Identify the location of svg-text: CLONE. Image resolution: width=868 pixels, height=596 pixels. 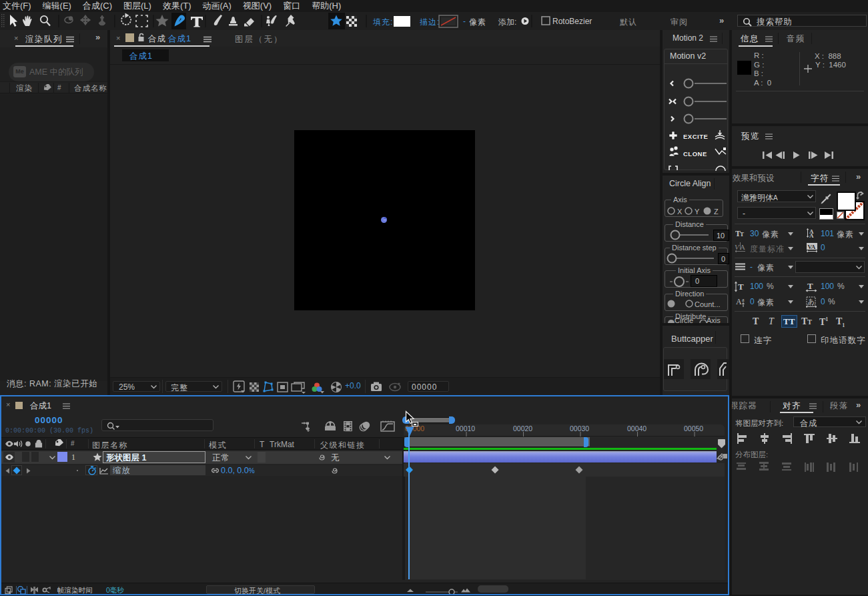
(695, 154).